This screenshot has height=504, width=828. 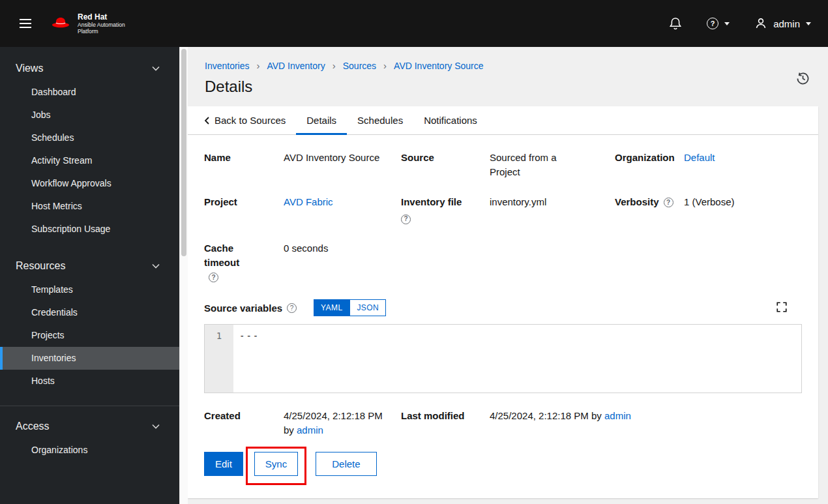 What do you see at coordinates (438, 66) in the screenshot?
I see `breadcrumb-avd-inventory-source: AVD Inventory Source` at bounding box center [438, 66].